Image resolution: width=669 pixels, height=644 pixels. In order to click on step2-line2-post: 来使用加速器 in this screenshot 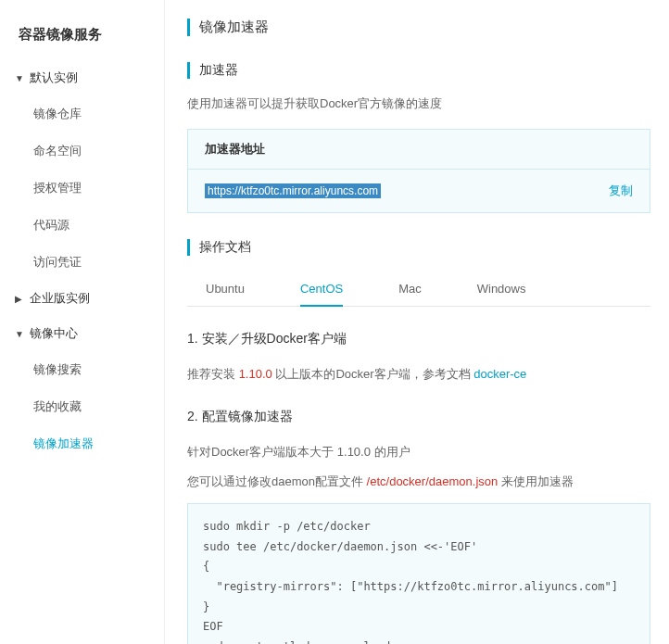, I will do `click(536, 482)`.